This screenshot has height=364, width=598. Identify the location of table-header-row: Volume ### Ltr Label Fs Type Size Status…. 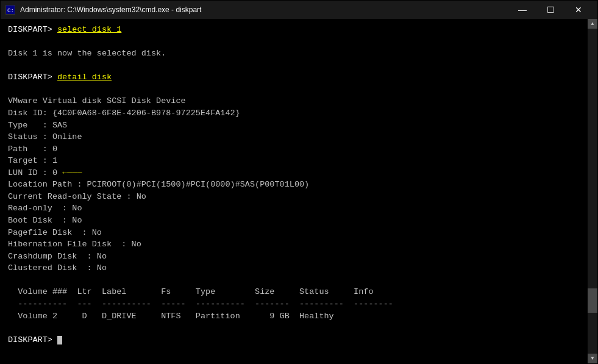
(299, 292).